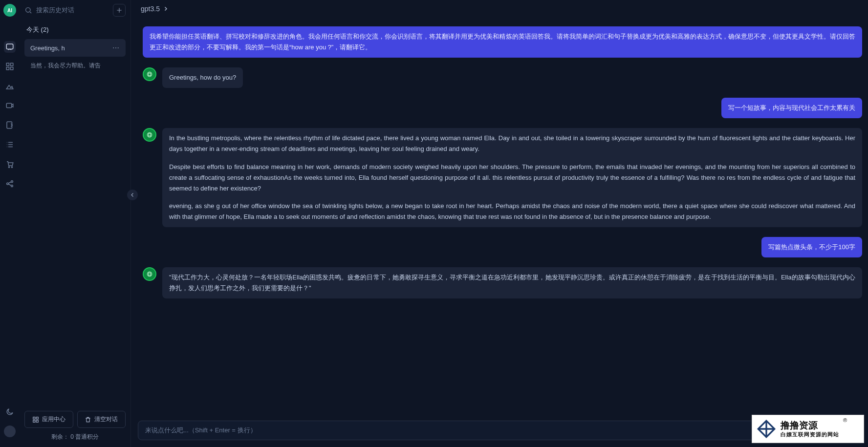 Image resolution: width=868 pixels, height=447 pixels. What do you see at coordinates (28, 10) in the screenshot?
I see `search-icon` at bounding box center [28, 10].